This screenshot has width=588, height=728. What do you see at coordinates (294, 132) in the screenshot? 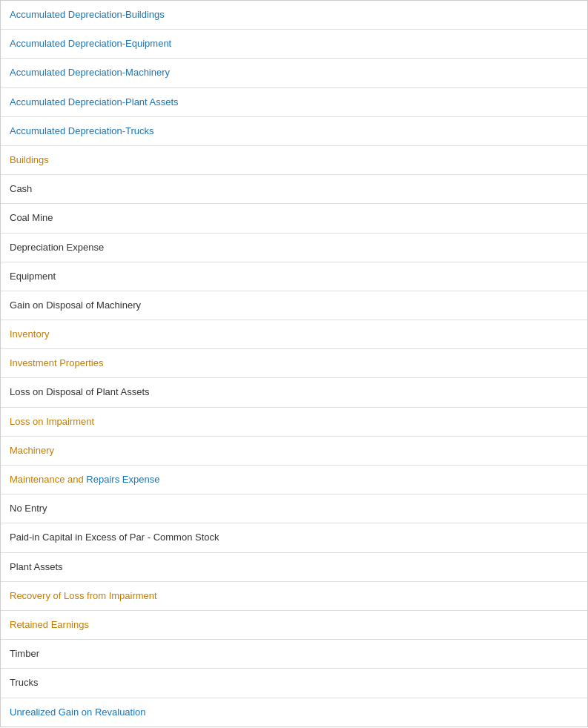
I see `list-item: Accumulated Depreciation-Trucks` at bounding box center [294, 132].